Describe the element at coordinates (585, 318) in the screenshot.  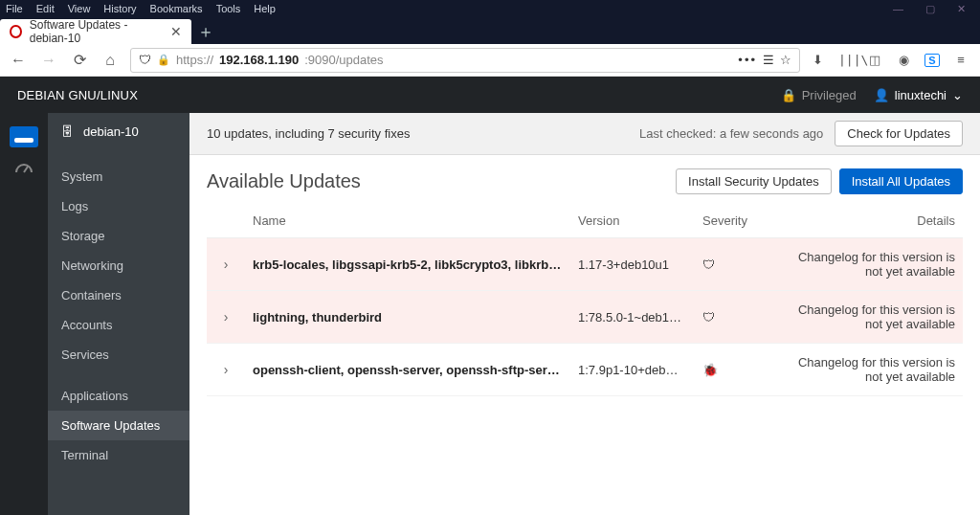
I see `table-row: › lightning, thunderbird 1:78.5.0-1~deb1…` at that location.